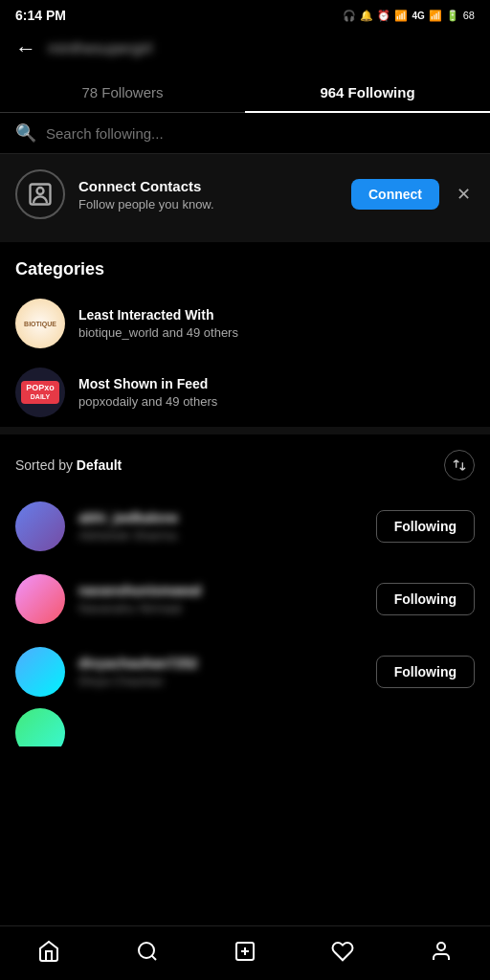 The image size is (490, 980). I want to click on cat-most-sub: popxodaily and 49 others, so click(147, 402).